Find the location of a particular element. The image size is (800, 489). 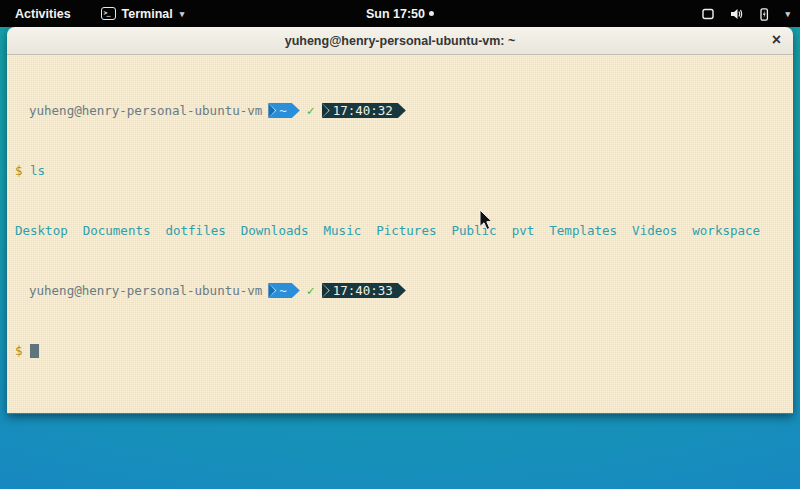

top-bar: Activities >_ Terminal ▾ Sun 17:50 ▾ is located at coordinates (400, 14).